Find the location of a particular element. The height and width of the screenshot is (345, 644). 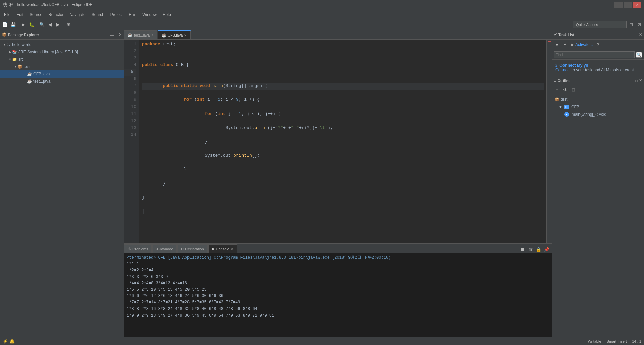

tab-cfb: ☕ CFB.java ✕ is located at coordinates (174, 35).